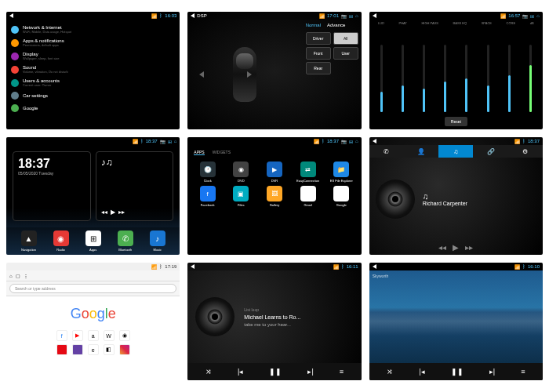 This screenshot has width=549, height=392. I want to click on app-label: DVD, so click(241, 180).